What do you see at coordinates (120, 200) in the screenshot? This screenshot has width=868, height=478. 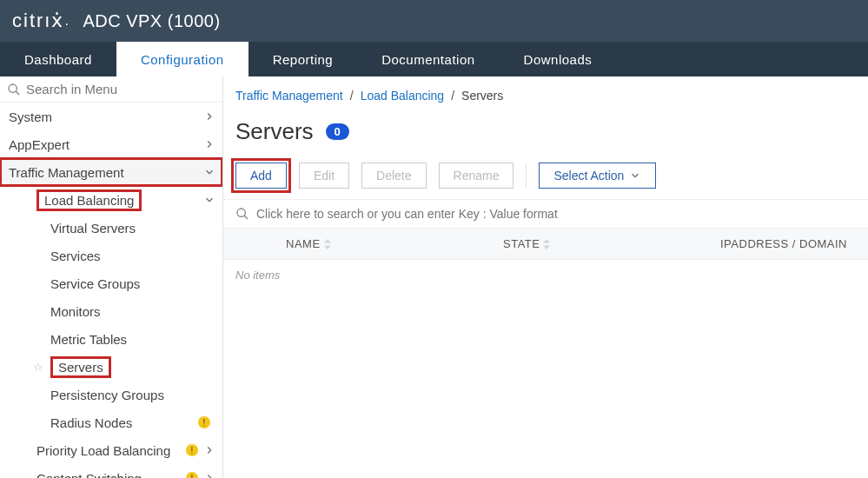 I see `sidebar-item-label: Load Balancing` at bounding box center [120, 200].